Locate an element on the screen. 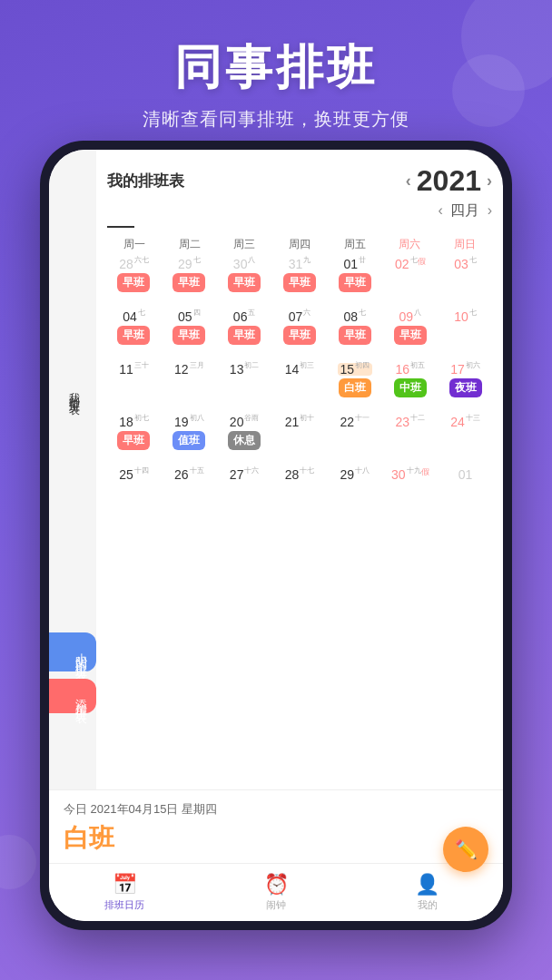 Image resolution: width=552 pixels, height=980 pixels. sidebar-tab-xiaoming: 小 明 的 排 班 表 is located at coordinates (73, 652).